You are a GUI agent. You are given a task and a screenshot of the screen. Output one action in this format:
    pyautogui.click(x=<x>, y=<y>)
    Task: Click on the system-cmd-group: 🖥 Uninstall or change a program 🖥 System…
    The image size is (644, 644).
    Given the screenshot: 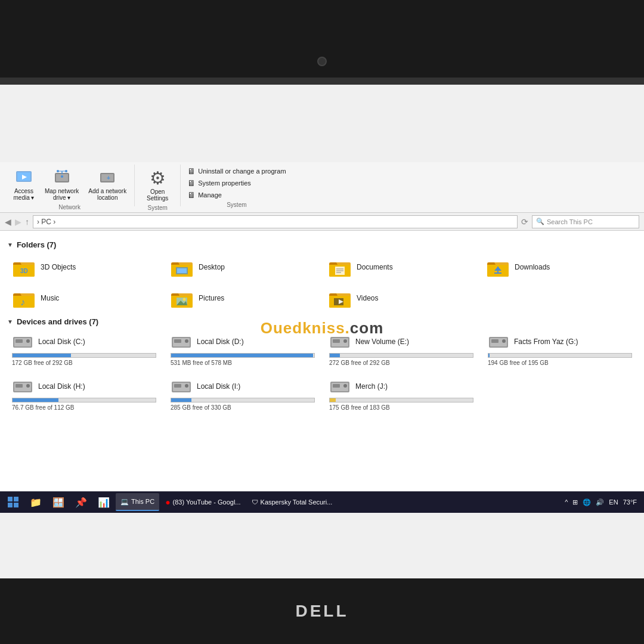 What is the action you would take?
    pyautogui.click(x=236, y=183)
    